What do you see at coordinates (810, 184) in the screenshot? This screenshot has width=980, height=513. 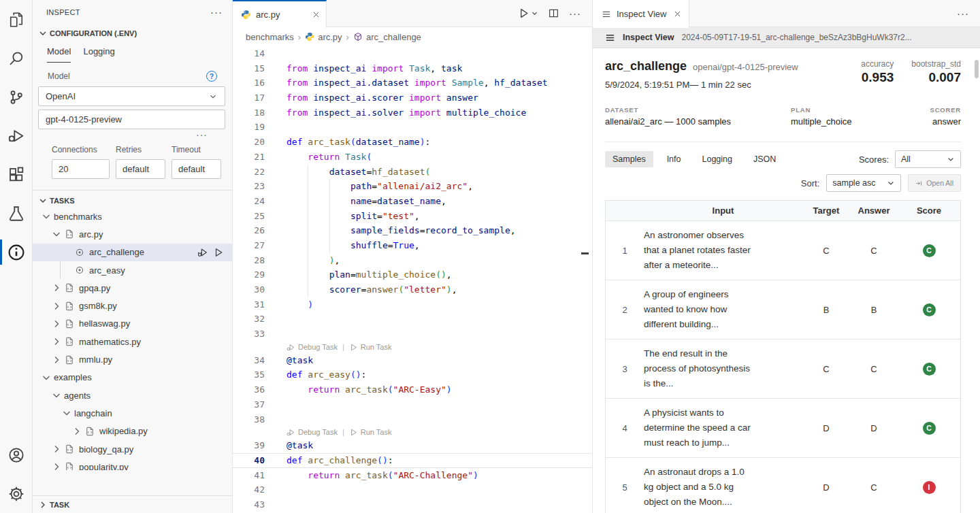 I see `sort-label: Sort:` at bounding box center [810, 184].